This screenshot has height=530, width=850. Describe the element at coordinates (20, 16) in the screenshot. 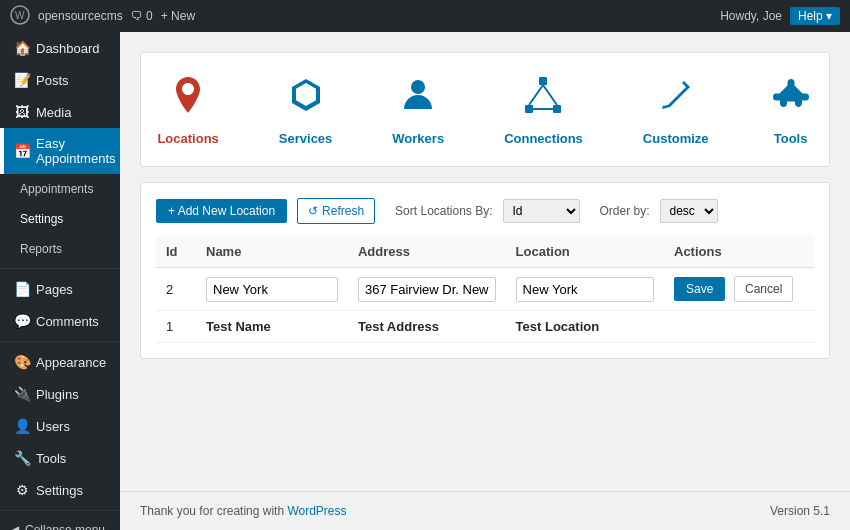

I see `svg-text: W` at that location.